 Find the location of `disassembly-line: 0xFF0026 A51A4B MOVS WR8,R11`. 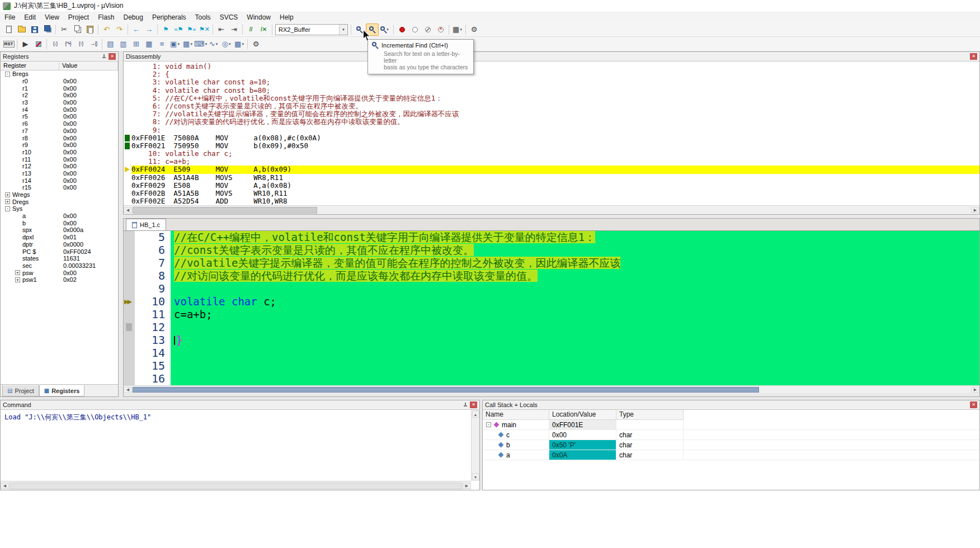

disassembly-line: 0xFF0026 A51A4B MOVS WR8,R11 is located at coordinates (552, 178).